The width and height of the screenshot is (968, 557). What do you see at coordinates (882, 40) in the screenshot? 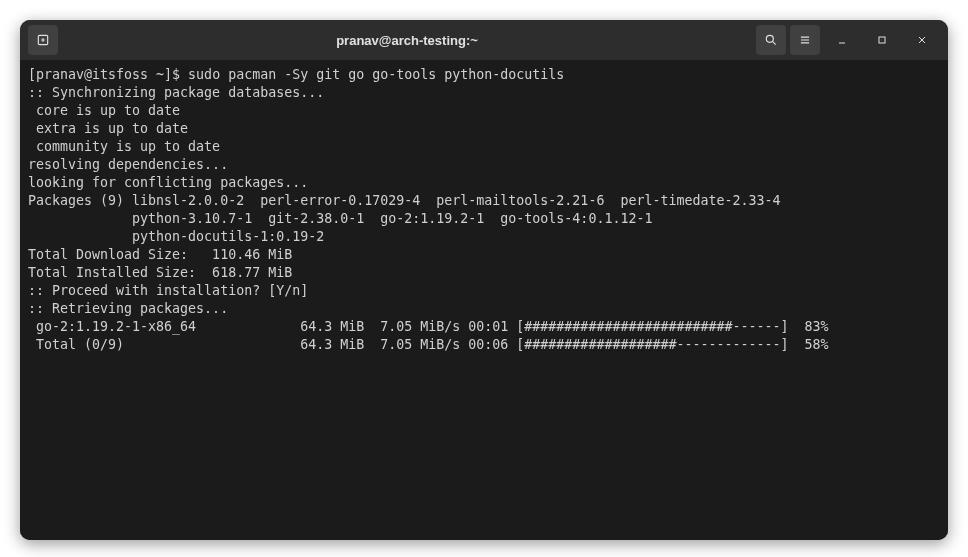
I see `maximize-button` at bounding box center [882, 40].